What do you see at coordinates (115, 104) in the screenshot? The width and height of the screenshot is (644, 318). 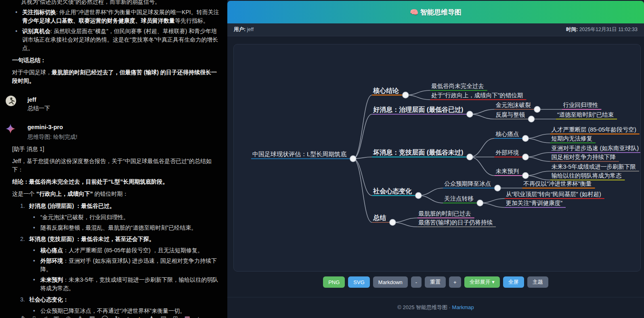 I see `user-message: jeff 总结一下` at bounding box center [115, 104].